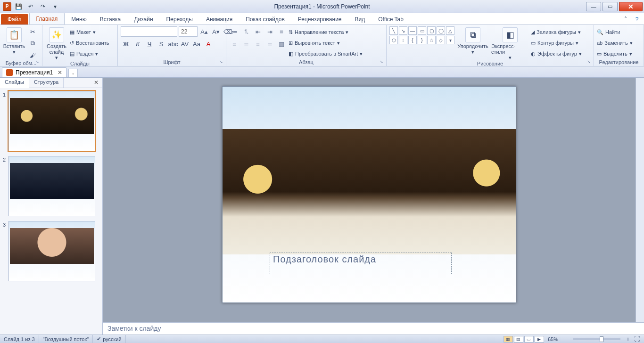 This screenshot has height=343, width=644. Describe the element at coordinates (52, 181) in the screenshot. I see `thumbnail-image` at that location.